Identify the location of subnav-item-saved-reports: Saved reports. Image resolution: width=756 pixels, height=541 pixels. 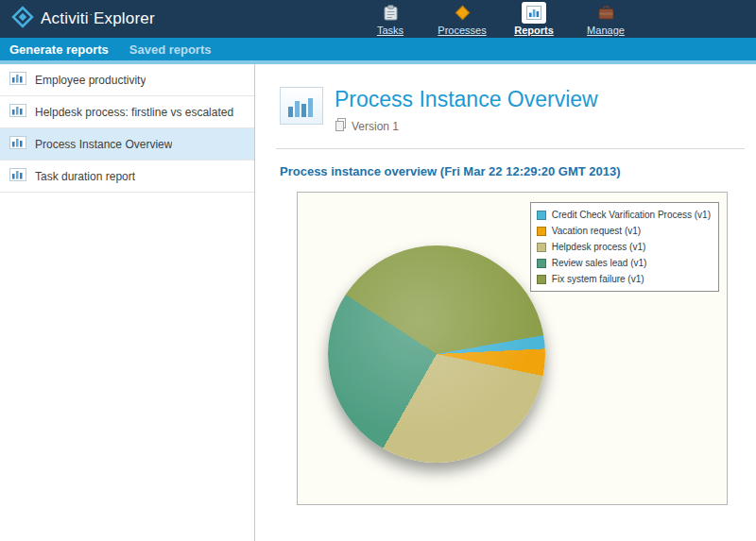
(170, 49).